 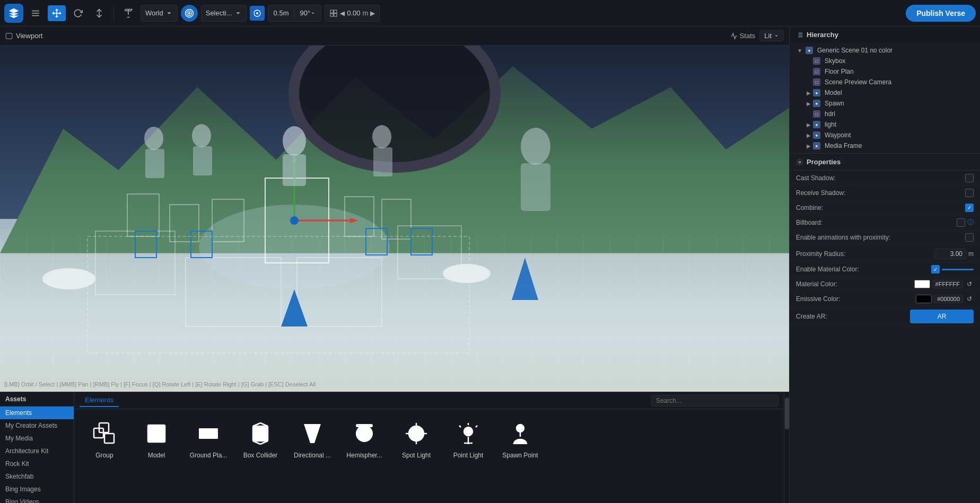 I want to click on sidebar-tab-assets: Assets, so click(x=37, y=400).